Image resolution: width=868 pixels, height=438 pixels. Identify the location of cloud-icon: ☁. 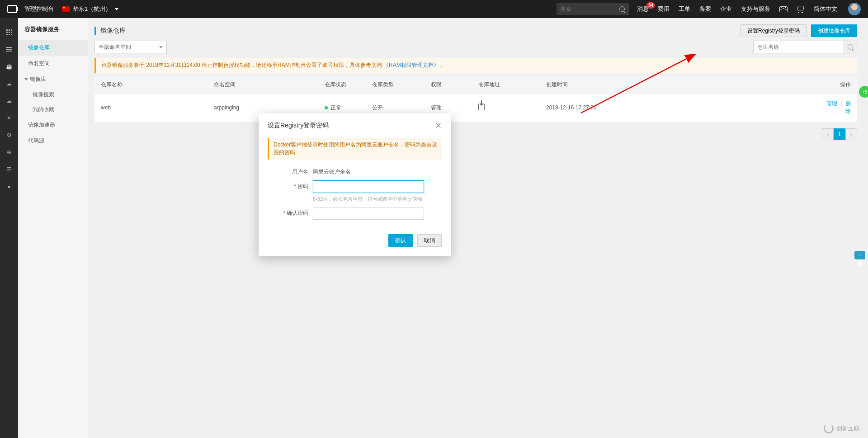
(9, 84).